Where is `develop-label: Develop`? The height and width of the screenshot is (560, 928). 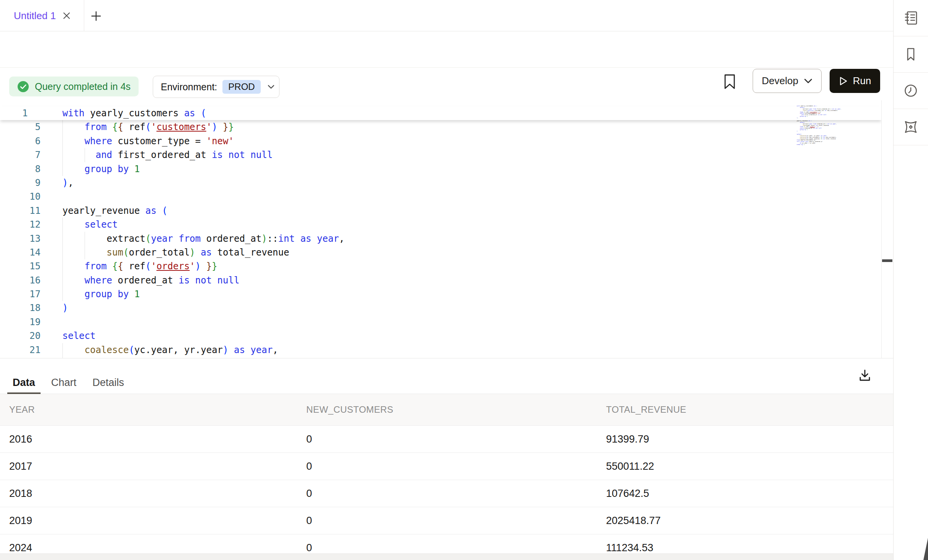 develop-label: Develop is located at coordinates (780, 81).